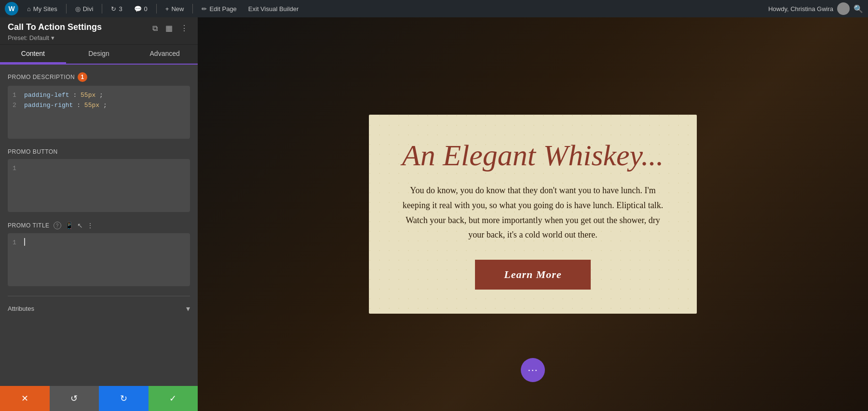 The height and width of the screenshot is (411, 868). Describe the element at coordinates (533, 155) in the screenshot. I see `cta-title: An Elegant Whiskey...` at that location.